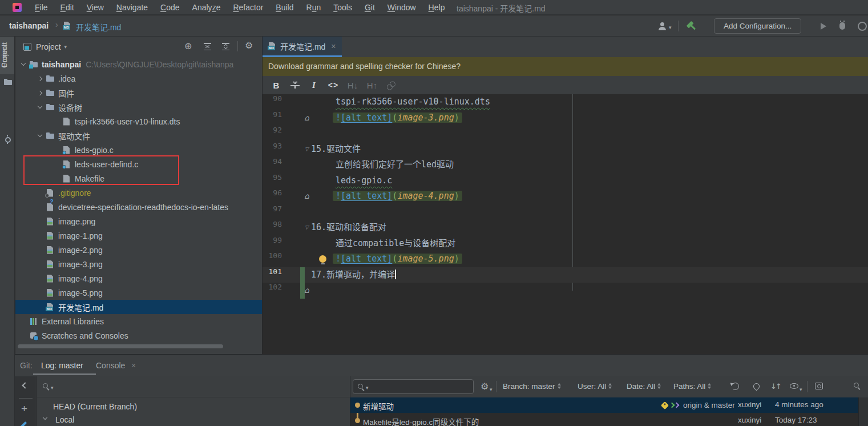  I want to click on tree-item: 驱动文件, so click(139, 136).